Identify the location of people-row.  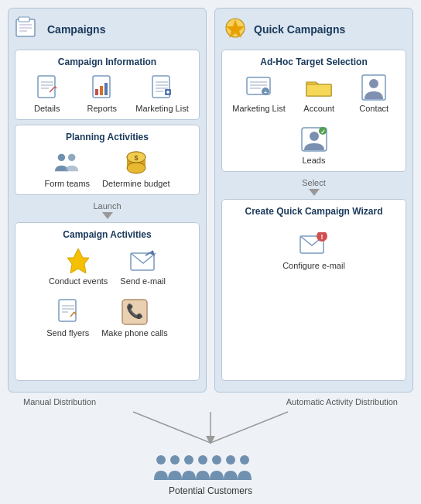
(210, 468).